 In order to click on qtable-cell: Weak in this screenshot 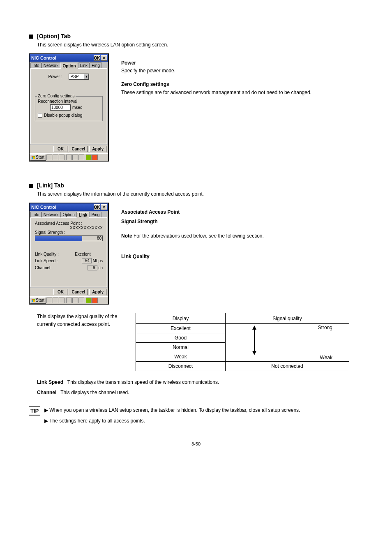, I will do `click(181, 357)`.